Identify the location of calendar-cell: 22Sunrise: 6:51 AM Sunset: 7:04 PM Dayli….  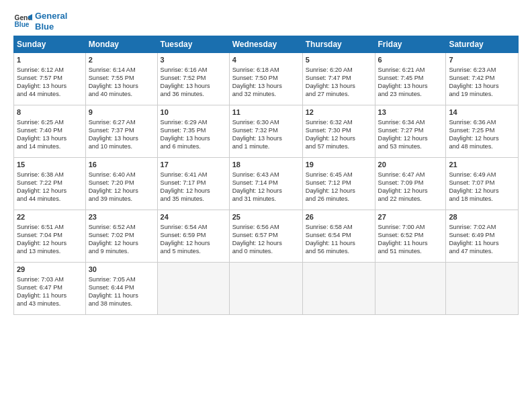
(50, 236).